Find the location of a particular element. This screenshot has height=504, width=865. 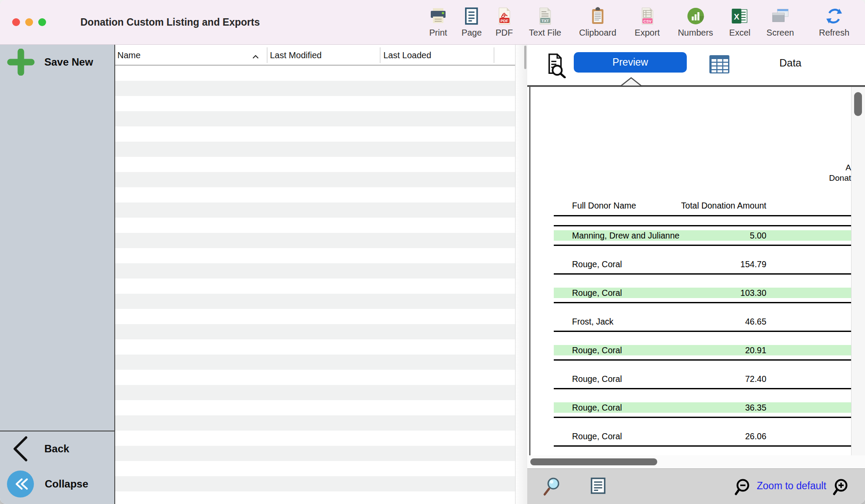

tab-preview: Preview is located at coordinates (630, 63).